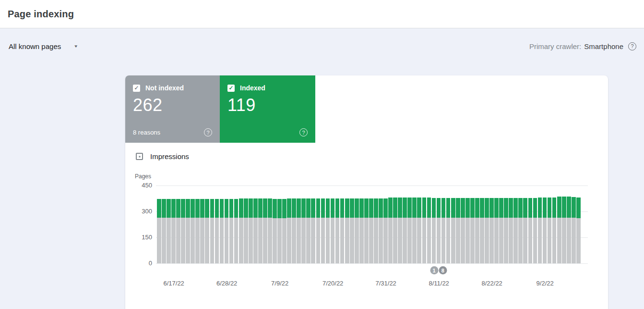 The width and height of the screenshot is (644, 309). Describe the element at coordinates (43, 46) in the screenshot. I see `page-scope-dropdown: All known pages ▼` at that location.